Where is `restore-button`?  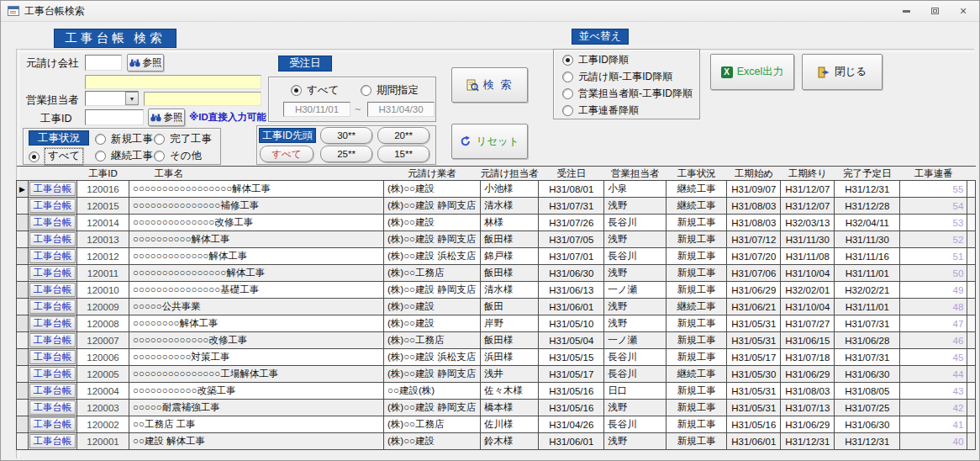 restore-button is located at coordinates (935, 11).